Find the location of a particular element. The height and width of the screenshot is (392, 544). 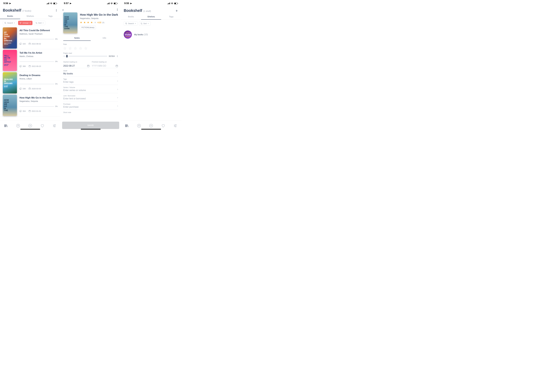

book-item: DEALINGINDREAMSLILLIAM RIVERA Dealing in… is located at coordinates (30, 83).